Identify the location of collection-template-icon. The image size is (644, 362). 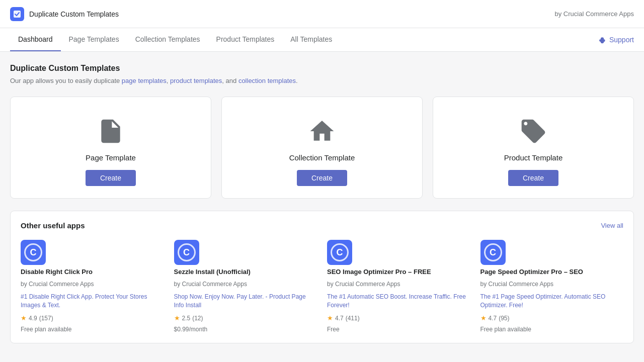
(322, 131).